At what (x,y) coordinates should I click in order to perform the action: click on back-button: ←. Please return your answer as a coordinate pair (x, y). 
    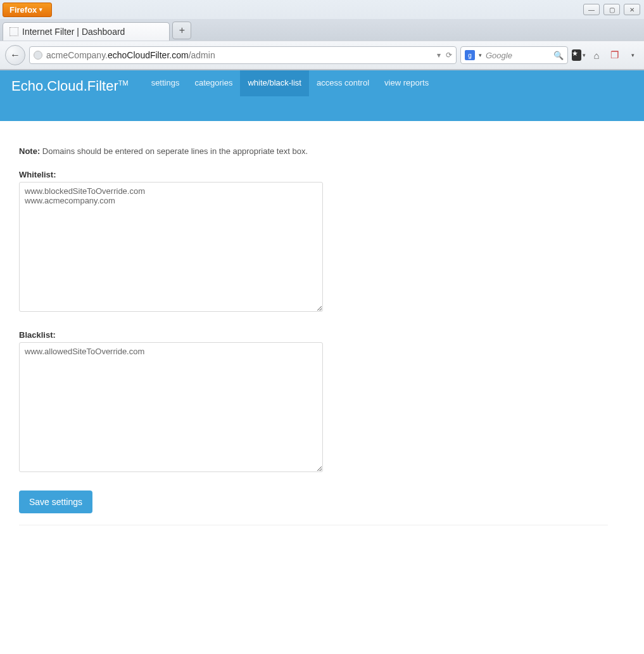
    Looking at the image, I should click on (15, 55).